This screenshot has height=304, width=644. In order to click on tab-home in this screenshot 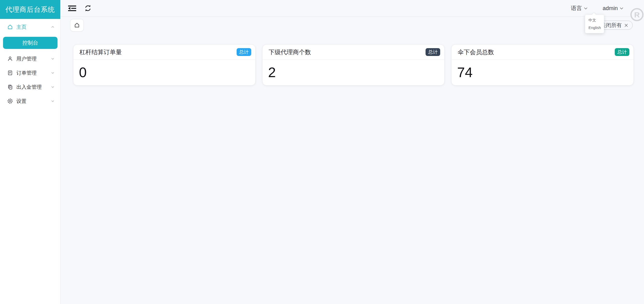, I will do `click(77, 25)`.